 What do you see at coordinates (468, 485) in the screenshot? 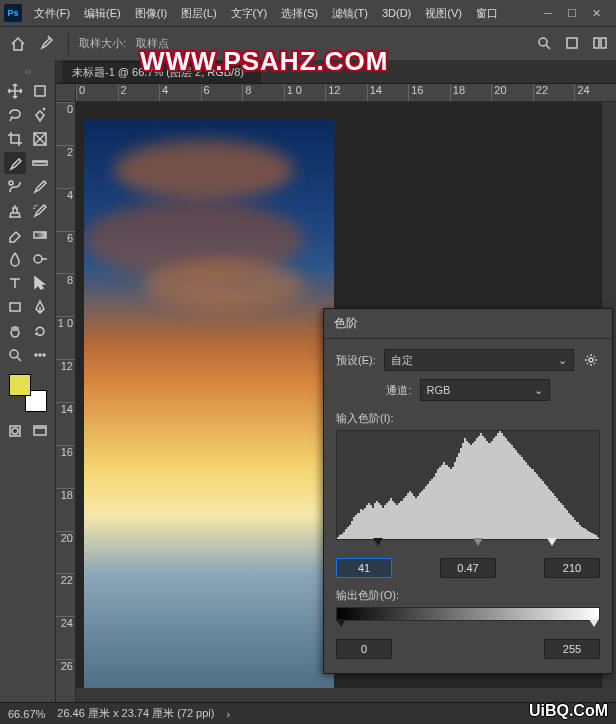
I see `histogram` at bounding box center [468, 485].